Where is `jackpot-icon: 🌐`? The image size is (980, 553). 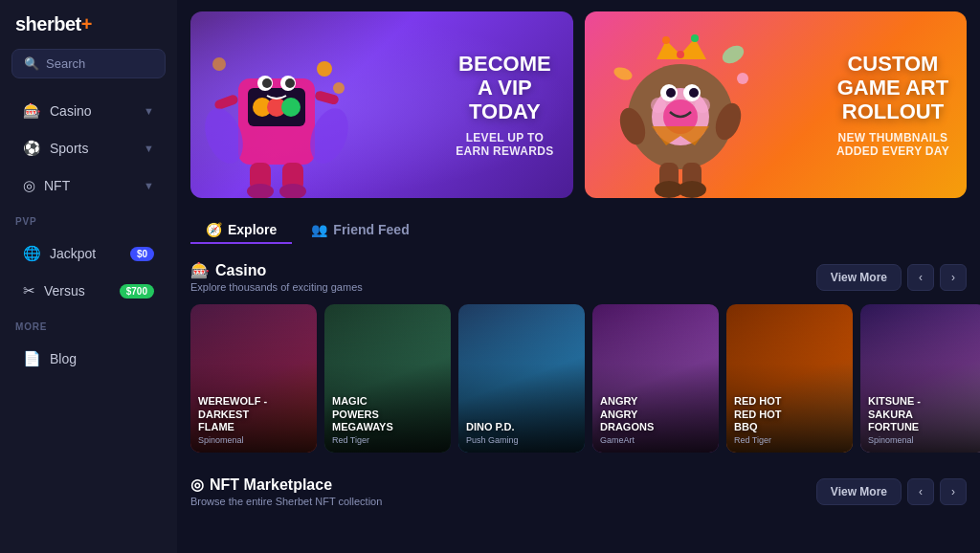 jackpot-icon: 🌐 is located at coordinates (33, 254).